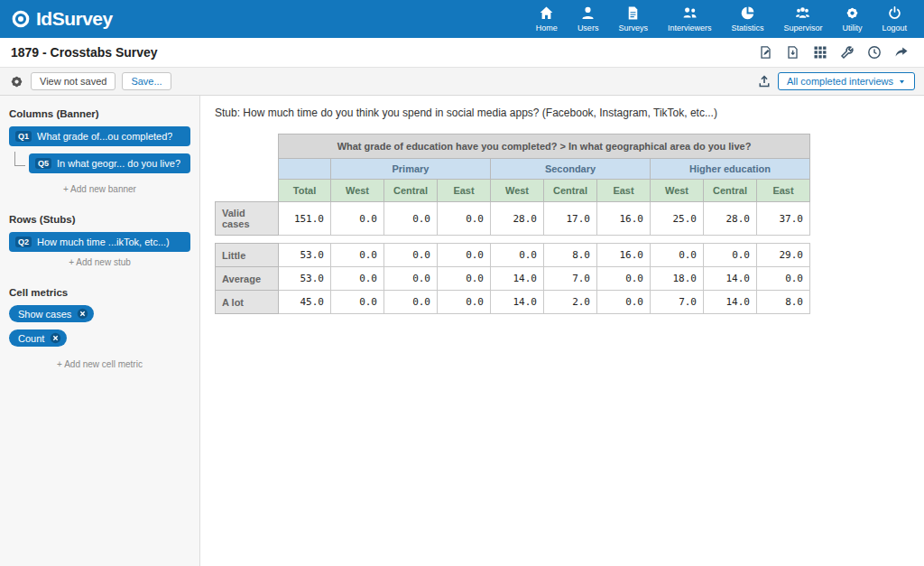 The width and height of the screenshot is (924, 566). Describe the element at coordinates (99, 365) in the screenshot. I see `add-new-cell-metric-link: + Add new cell metric` at that location.